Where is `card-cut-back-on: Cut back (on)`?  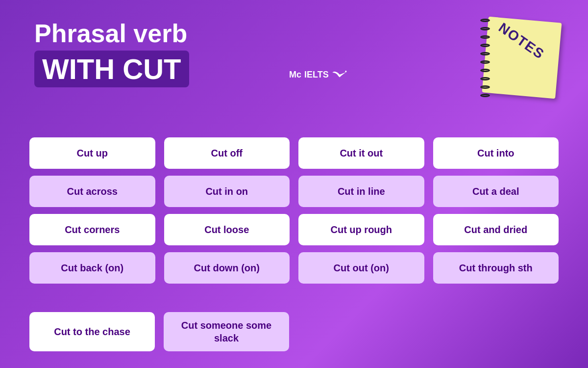 card-cut-back-on: Cut back (on) is located at coordinates (92, 268).